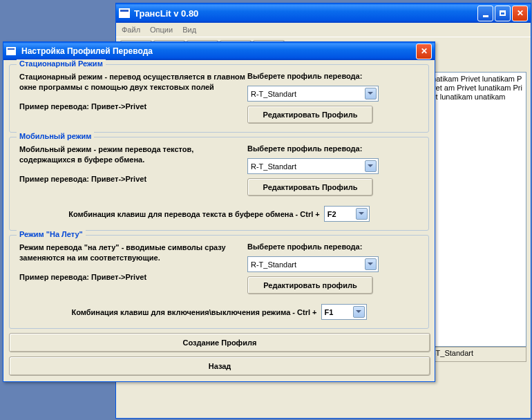  Describe the element at coordinates (55, 136) in the screenshot. I see `mobile-group-title: Мобильный режим` at that location.